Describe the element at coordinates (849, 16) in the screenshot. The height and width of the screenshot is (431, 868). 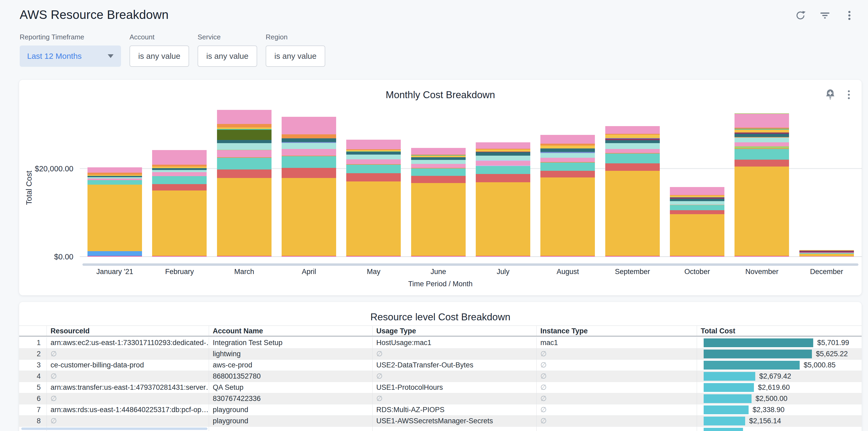
I see `kebab-icon` at that location.